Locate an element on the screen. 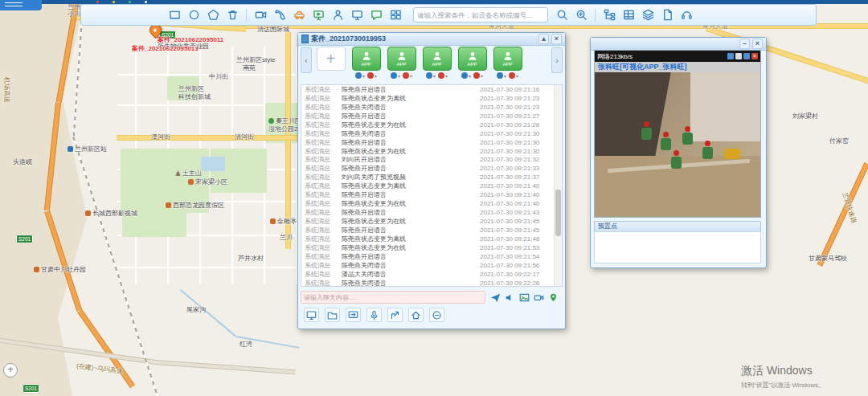 The image size is (868, 396). table-view-button is located at coordinates (628, 14).